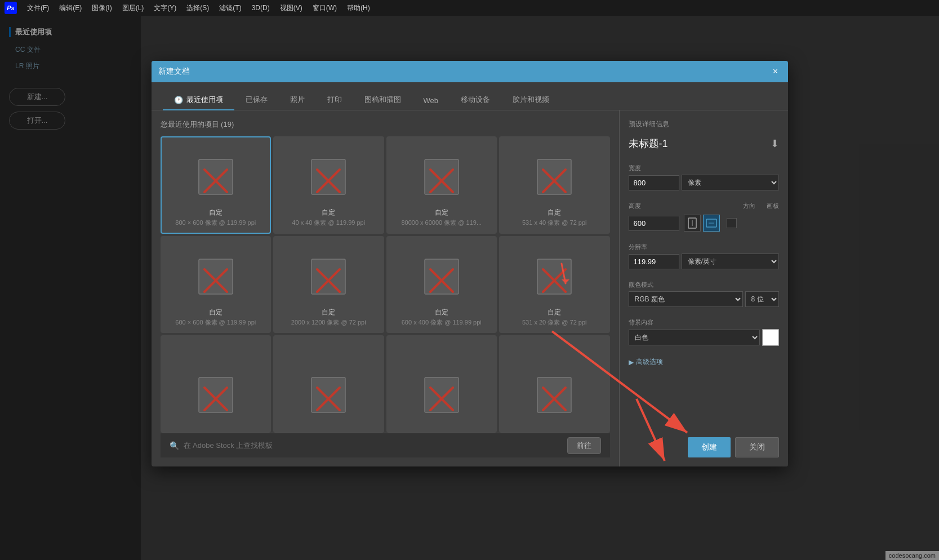 The image size is (939, 560). I want to click on doc-item-3: 自定 531 x 40 像素 @ 72 ppi, so click(554, 185).